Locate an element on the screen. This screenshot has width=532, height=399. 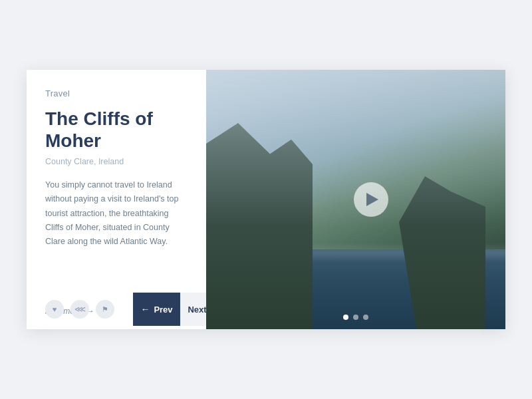
category-label: Travel is located at coordinates (116, 93).